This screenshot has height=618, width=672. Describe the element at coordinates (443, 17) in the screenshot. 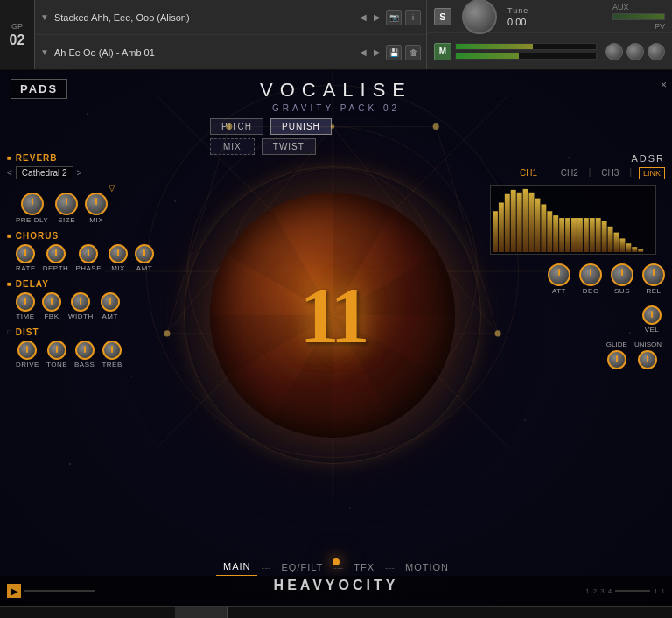

I see `s-button: S` at that location.